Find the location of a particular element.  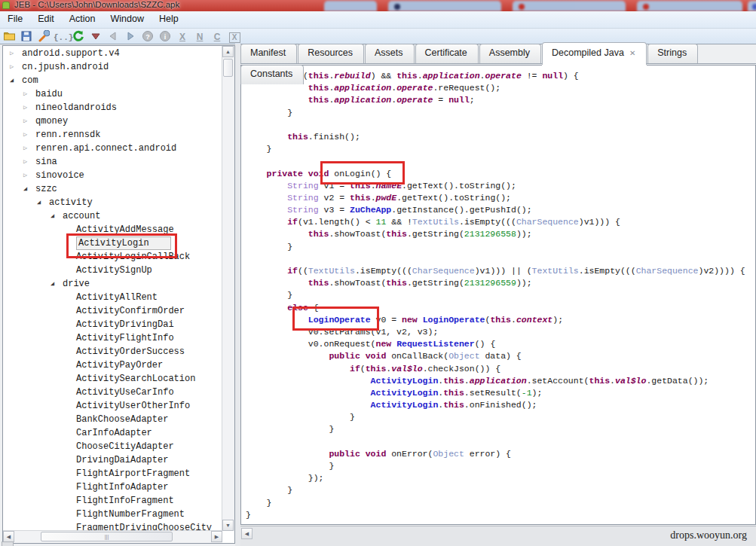

tree-item-flightinfoadapter: FlightInfoAdapter is located at coordinates (113, 487).